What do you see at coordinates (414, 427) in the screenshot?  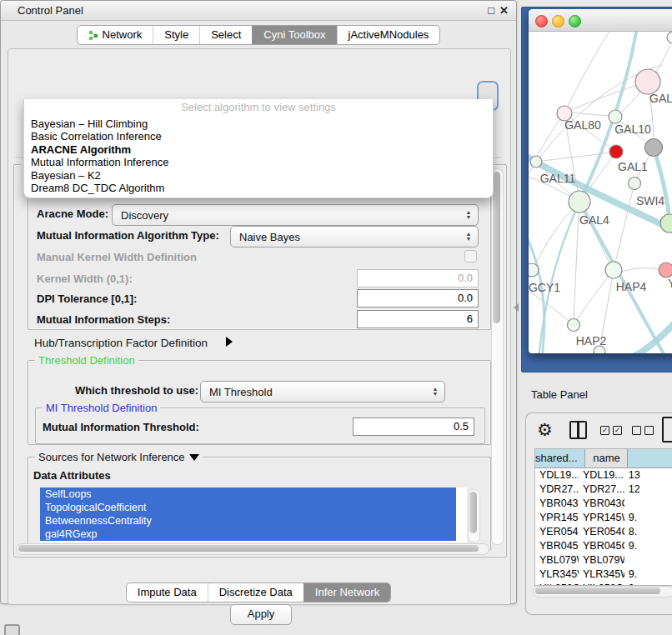 I see `mi-threshold-field: 0.5` at bounding box center [414, 427].